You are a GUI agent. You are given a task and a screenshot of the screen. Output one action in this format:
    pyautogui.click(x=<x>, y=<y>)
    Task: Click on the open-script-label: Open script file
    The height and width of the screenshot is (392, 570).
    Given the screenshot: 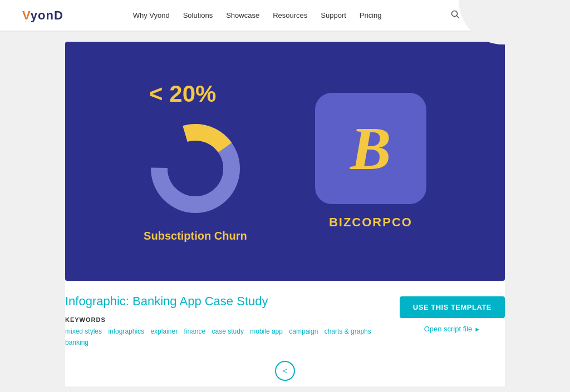 What is the action you would take?
    pyautogui.click(x=449, y=329)
    